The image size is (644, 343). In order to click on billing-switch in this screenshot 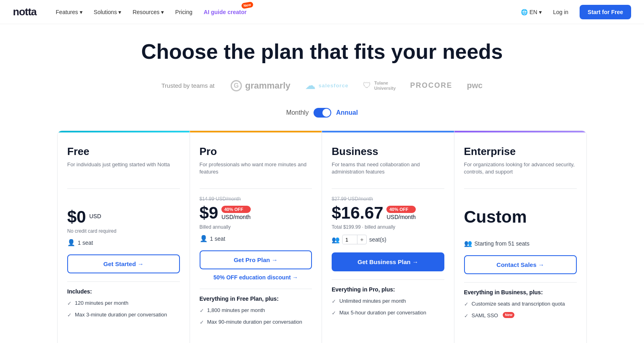, I will do `click(322, 113)`.